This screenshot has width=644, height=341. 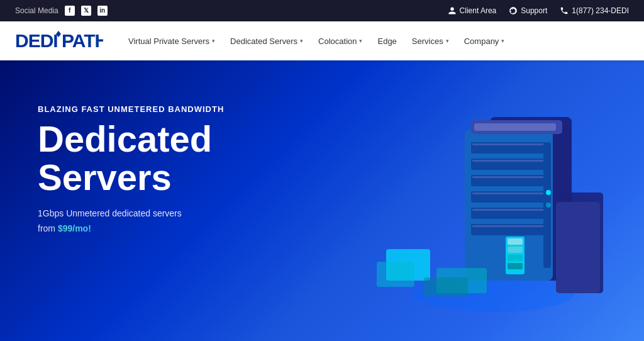 I want to click on topbar: Social Media f 𝕏 in Client Area Support …, so click(x=322, y=11).